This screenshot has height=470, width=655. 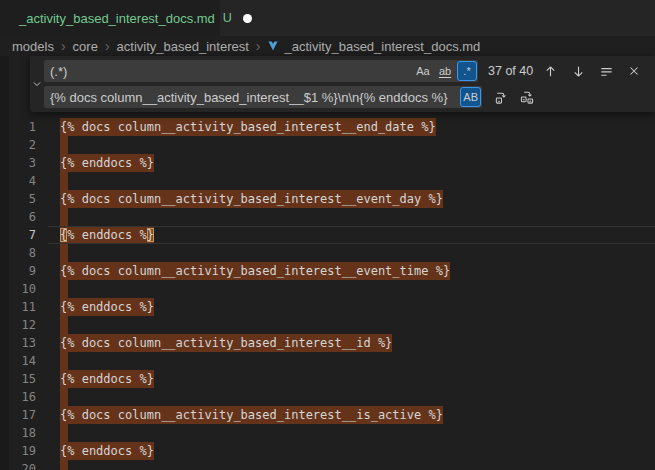 What do you see at coordinates (18, 397) in the screenshot?
I see `line-number: 16` at bounding box center [18, 397].